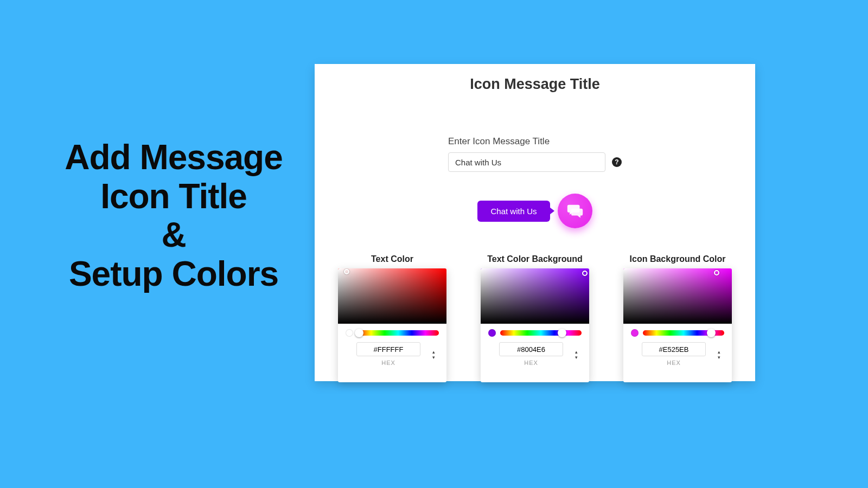  I want to click on pickers-row: Text Color, so click(535, 318).